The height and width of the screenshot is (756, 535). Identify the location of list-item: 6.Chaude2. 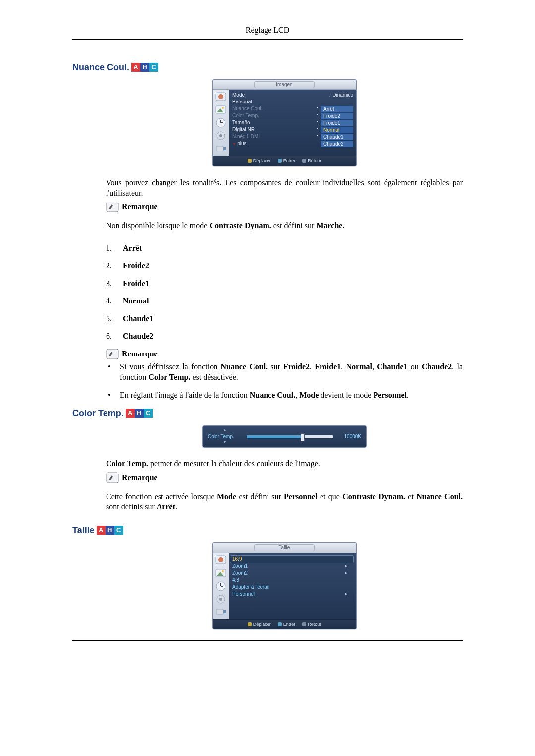
(284, 336).